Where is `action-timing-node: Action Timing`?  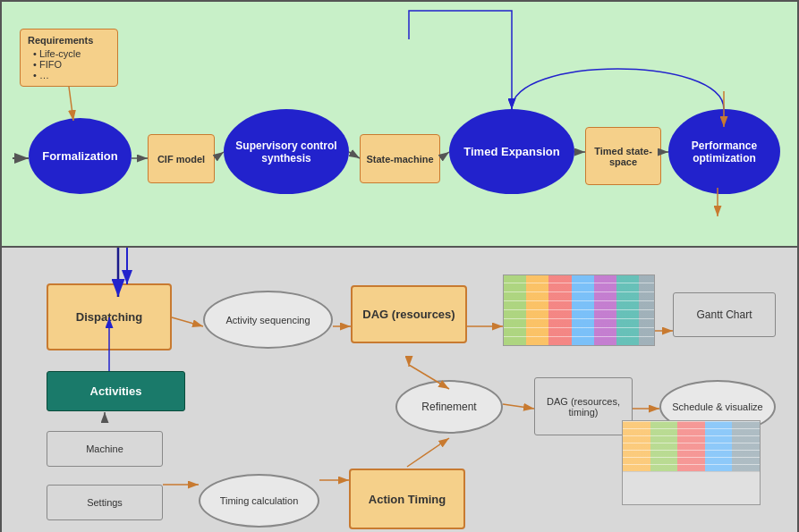 action-timing-node: Action Timing is located at coordinates (407, 499).